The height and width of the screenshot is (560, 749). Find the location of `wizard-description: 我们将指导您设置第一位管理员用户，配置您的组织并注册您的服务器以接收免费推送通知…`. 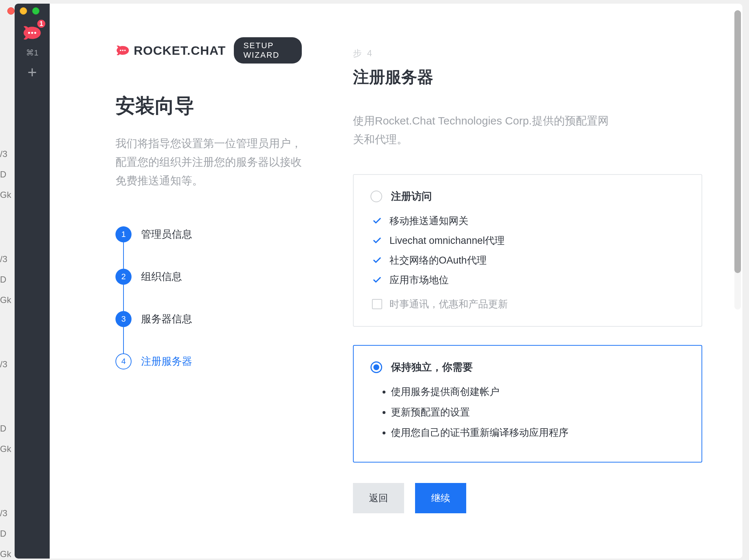

wizard-description: 我们将指导您设置第一位管理员用户，配置您的组织并注册您的服务器以接收免费推送通知… is located at coordinates (209, 162).